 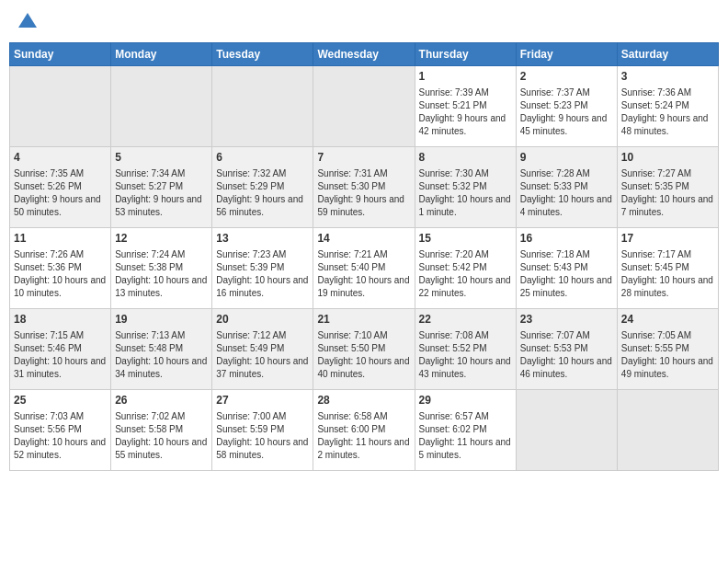 What do you see at coordinates (364, 55) in the screenshot?
I see `calendar-header-row: SundayMondayTuesdayWednesdayThursdayFrid…` at bounding box center [364, 55].